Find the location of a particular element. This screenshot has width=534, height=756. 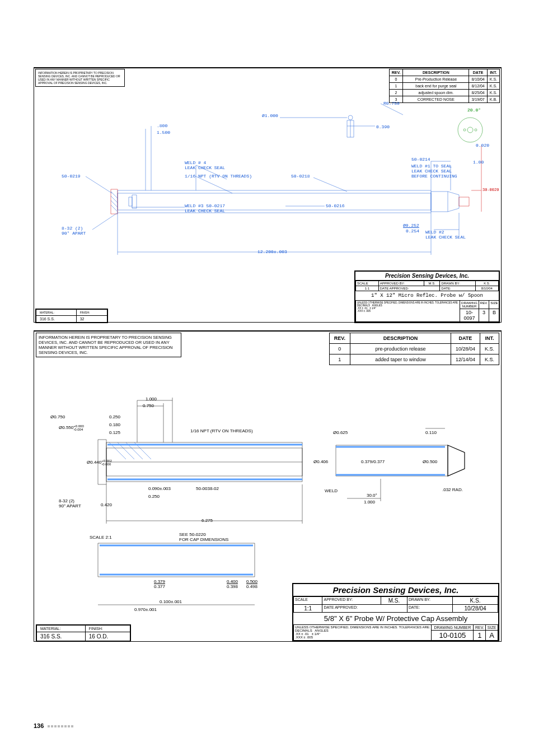

dim-125b: 0.125 is located at coordinates (115, 432).